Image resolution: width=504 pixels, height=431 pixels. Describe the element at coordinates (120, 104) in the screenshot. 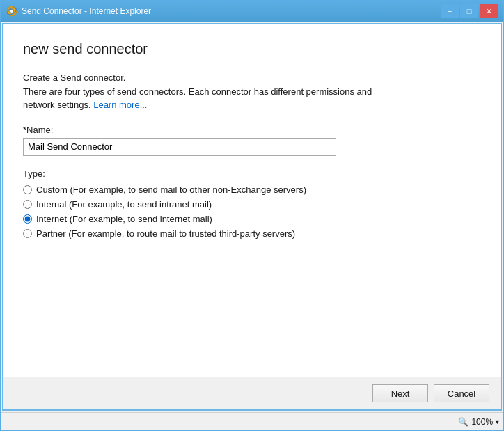

I see `learn-more-link: Learn more...` at that location.